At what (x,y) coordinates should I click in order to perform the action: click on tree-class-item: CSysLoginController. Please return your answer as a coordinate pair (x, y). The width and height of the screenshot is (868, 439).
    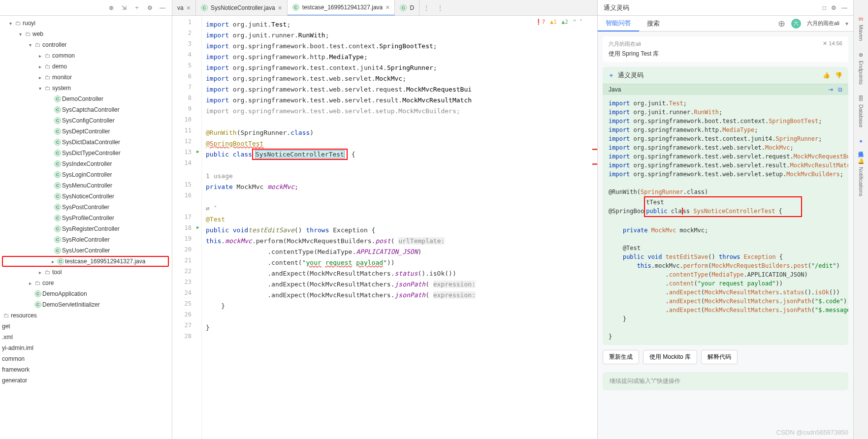
    Looking at the image, I should click on (86, 175).